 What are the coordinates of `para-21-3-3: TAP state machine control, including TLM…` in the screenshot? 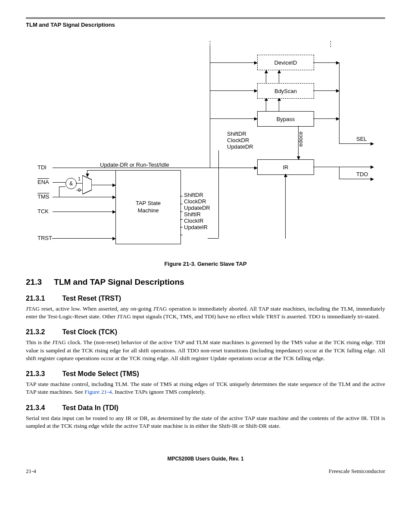 It's located at (206, 388).